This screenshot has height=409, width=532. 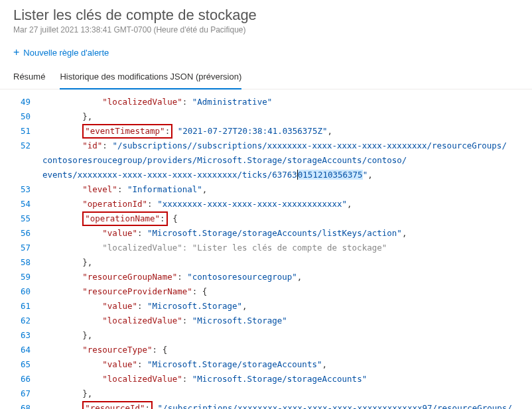 What do you see at coordinates (287, 405) in the screenshot?
I see `code-content: "resourceId": "/subscriptions/xxxxxxxx-x…` at bounding box center [287, 405].